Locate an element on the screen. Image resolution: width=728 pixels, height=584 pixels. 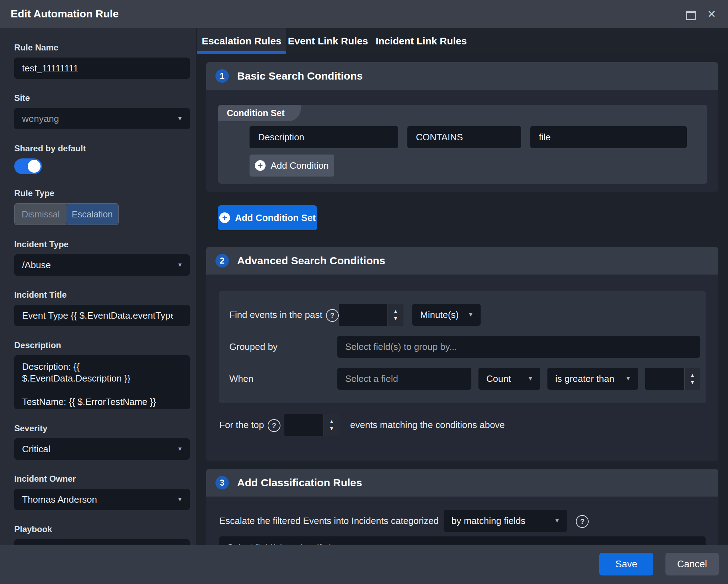
classify-fields-input: Select field(s) to classify by... is located at coordinates (462, 541).